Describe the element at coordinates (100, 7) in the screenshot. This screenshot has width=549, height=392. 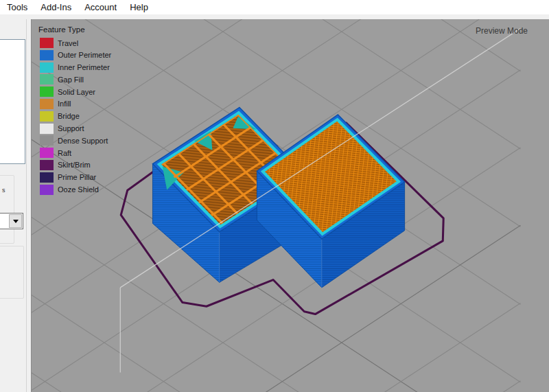
I see `menu-account: Account` at that location.